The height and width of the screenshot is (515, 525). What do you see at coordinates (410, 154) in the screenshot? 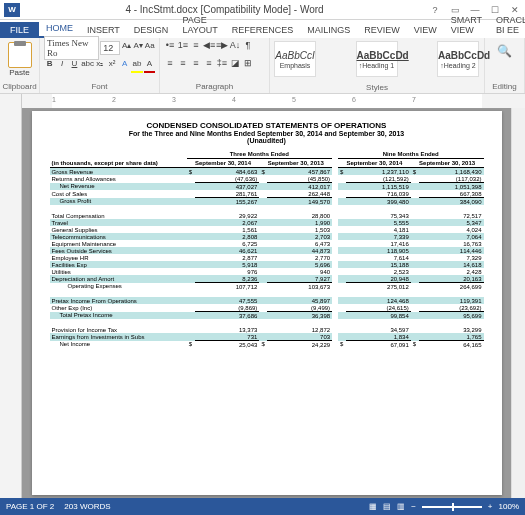
I see `col-group-2: Nine Months Ended` at bounding box center [410, 154].